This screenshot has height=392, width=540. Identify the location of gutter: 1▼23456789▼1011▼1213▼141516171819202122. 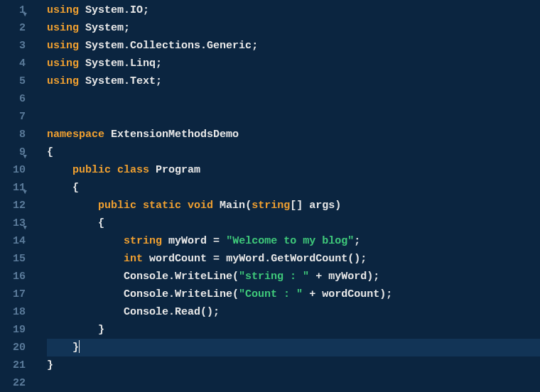
(17, 196).